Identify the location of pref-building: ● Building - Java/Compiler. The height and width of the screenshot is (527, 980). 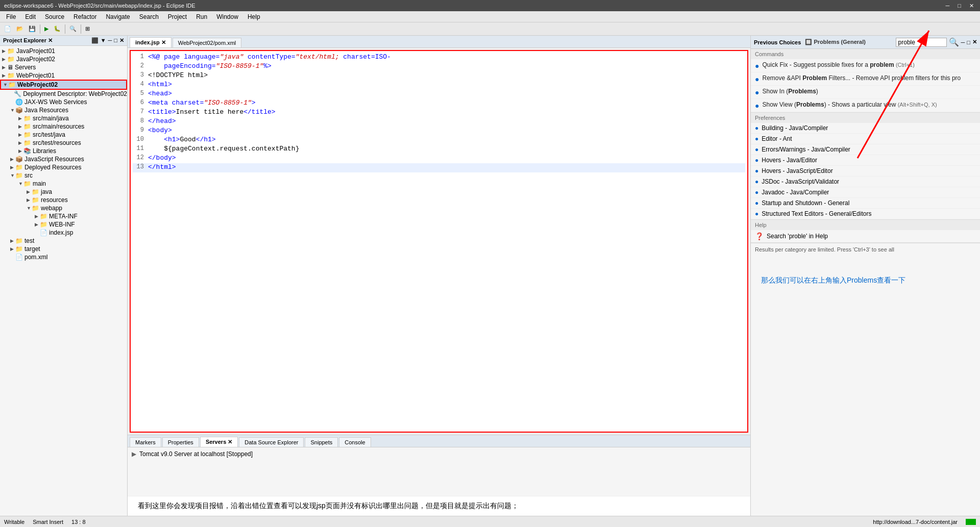
(866, 129).